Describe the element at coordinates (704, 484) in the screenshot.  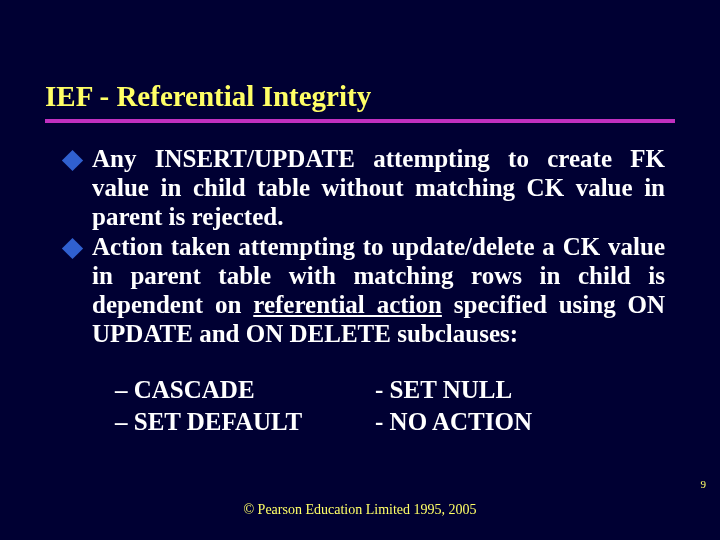
I see `slide-number: 9` at that location.